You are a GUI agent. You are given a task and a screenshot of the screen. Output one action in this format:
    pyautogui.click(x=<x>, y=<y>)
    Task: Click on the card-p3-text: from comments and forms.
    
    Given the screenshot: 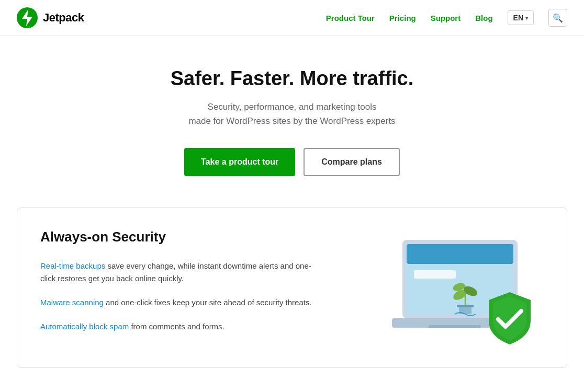 What is the action you would take?
    pyautogui.click(x=177, y=326)
    